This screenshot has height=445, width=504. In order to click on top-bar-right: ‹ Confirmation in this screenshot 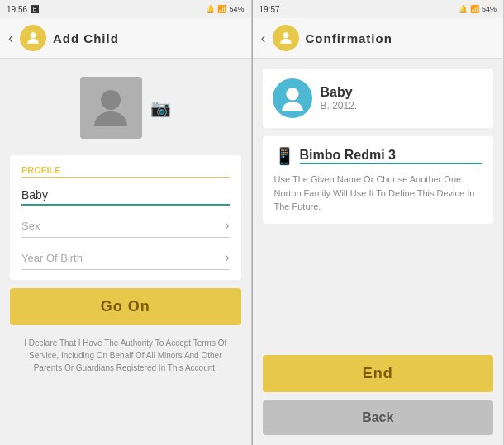, I will do `click(378, 38)`.